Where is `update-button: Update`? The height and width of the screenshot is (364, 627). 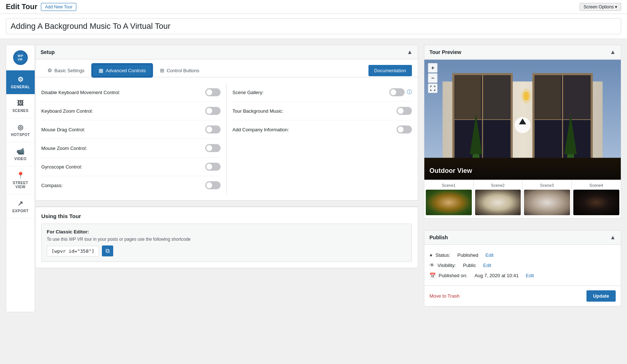
update-button: Update is located at coordinates (601, 296).